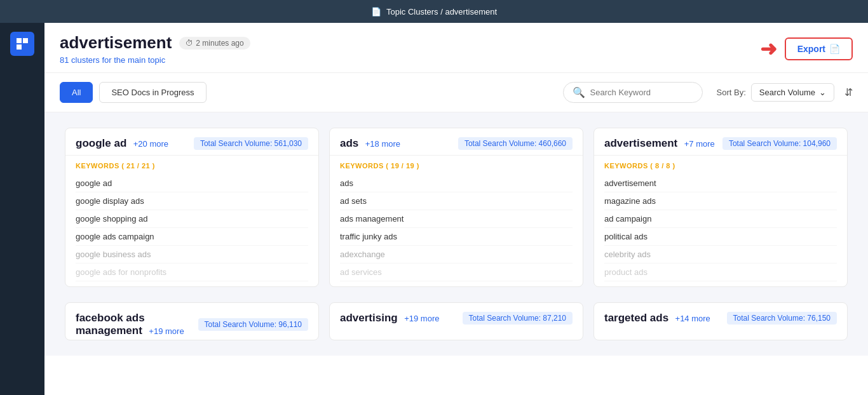  Describe the element at coordinates (721, 219) in the screenshot. I see `keyword-2-2: ad campaign` at that location.